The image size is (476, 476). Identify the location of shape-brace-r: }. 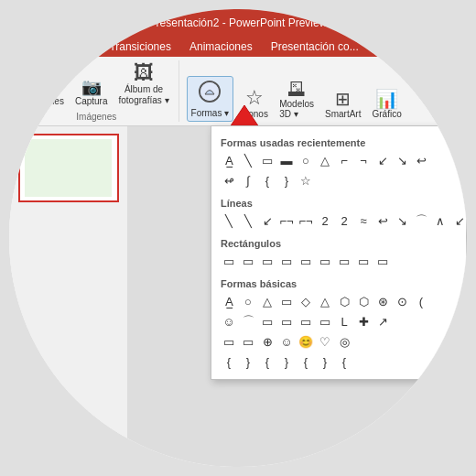
(287, 180).